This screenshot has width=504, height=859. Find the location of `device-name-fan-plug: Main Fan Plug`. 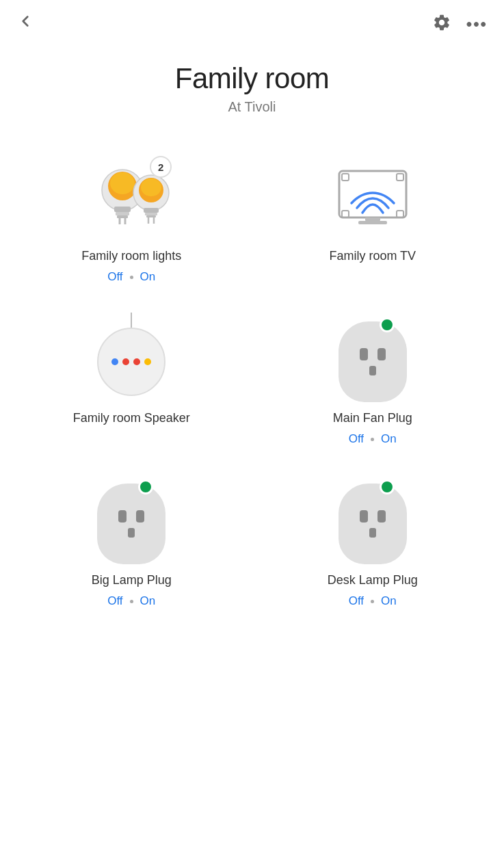

device-name-fan-plug: Main Fan Plug is located at coordinates (373, 419).